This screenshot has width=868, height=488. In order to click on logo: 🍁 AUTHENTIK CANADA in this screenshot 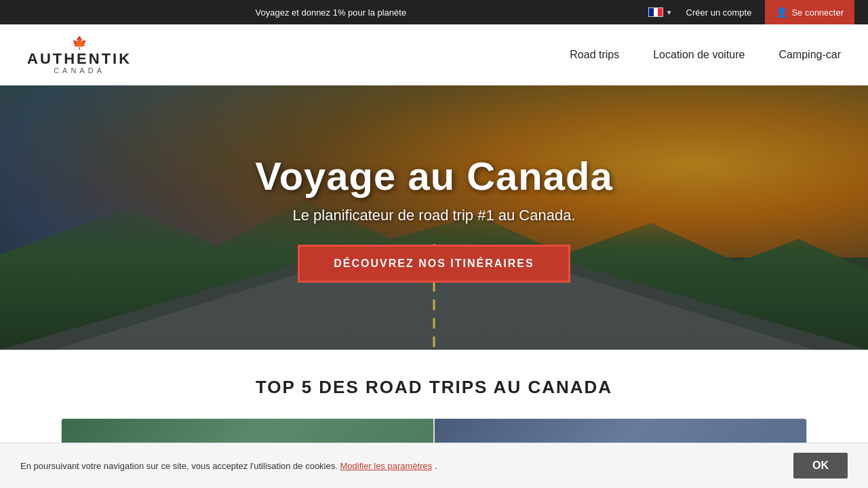, I will do `click(79, 55)`.